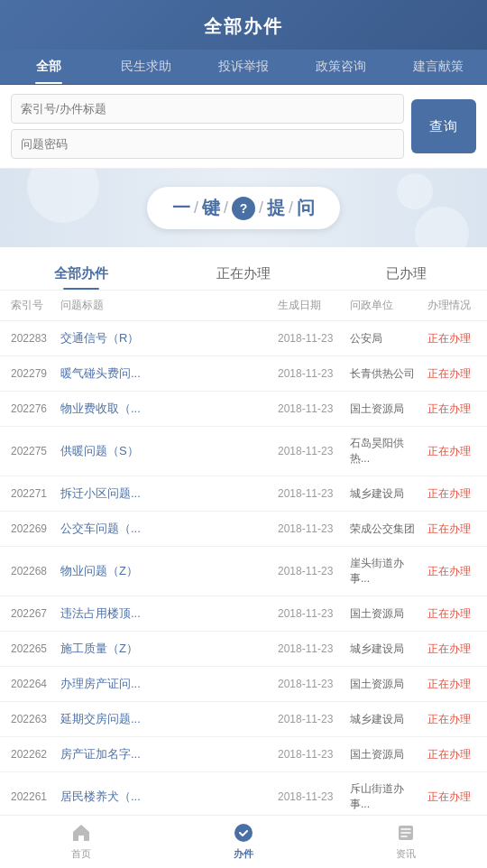 This screenshot has height=868, width=487. Describe the element at coordinates (449, 305) in the screenshot. I see `col-header-status: 办理情况` at that location.